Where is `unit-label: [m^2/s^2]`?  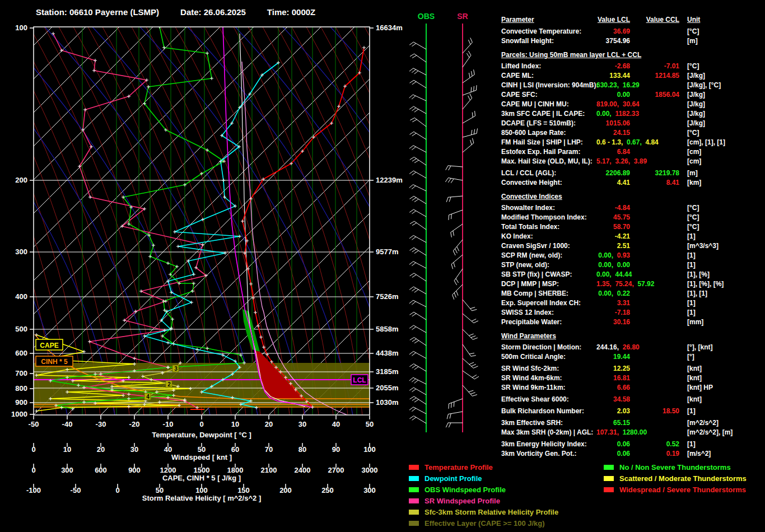
unit-label: [m^2/s^2] is located at coordinates (703, 423).